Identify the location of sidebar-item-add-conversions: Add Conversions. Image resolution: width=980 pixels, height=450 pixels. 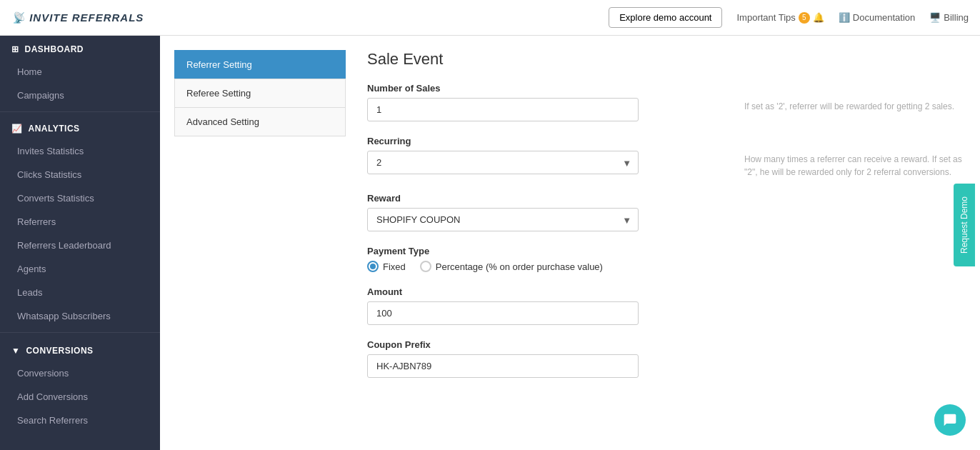
(80, 397).